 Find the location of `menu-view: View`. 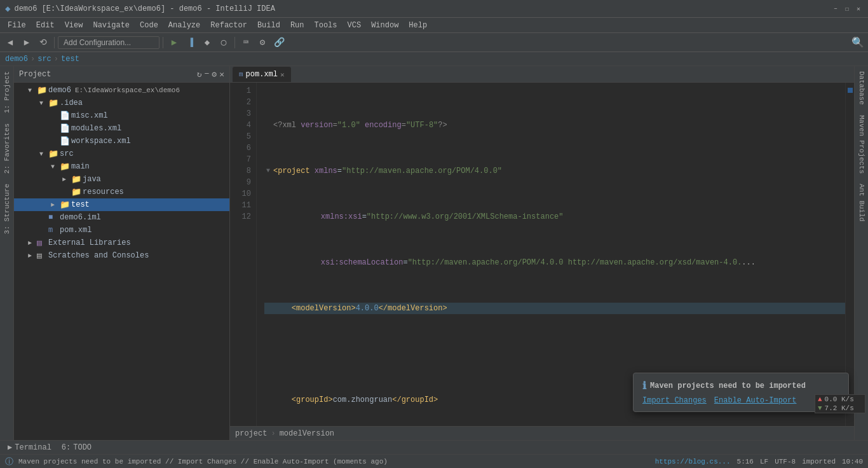

menu-view: View is located at coordinates (74, 25).